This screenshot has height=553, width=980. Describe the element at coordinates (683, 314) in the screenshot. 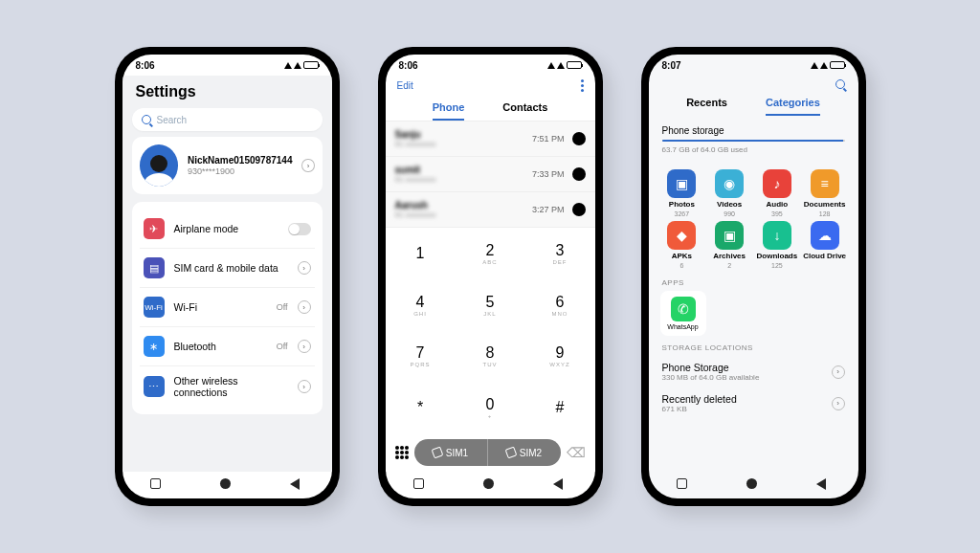

I see `app-whatsapp: ✆ WhatsApp` at that location.